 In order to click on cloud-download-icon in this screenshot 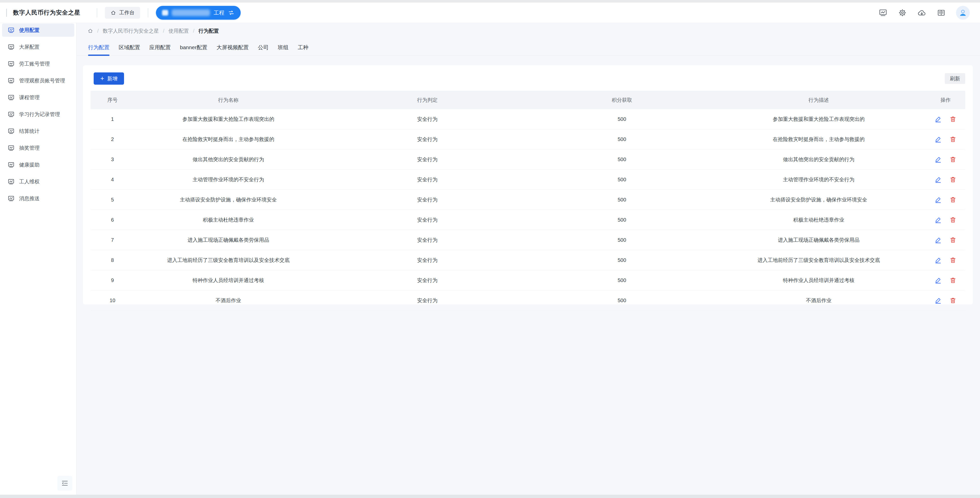, I will do `click(922, 13)`.